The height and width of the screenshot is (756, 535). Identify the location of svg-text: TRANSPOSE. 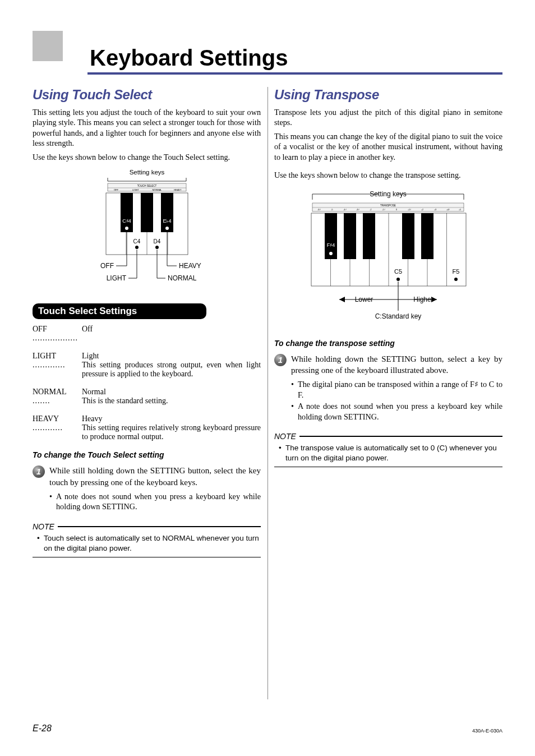
(389, 205).